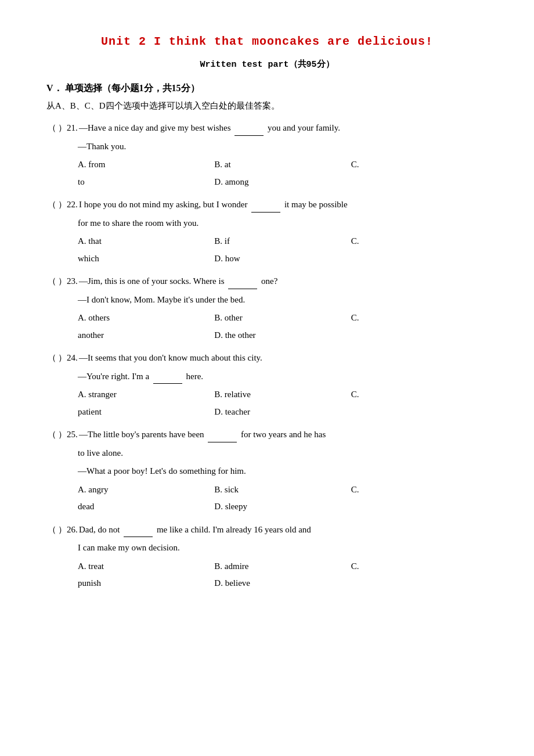 The image size is (534, 756). Describe the element at coordinates (283, 242) in the screenshot. I see `q22-options-abc: A. that B. if C.` at that location.